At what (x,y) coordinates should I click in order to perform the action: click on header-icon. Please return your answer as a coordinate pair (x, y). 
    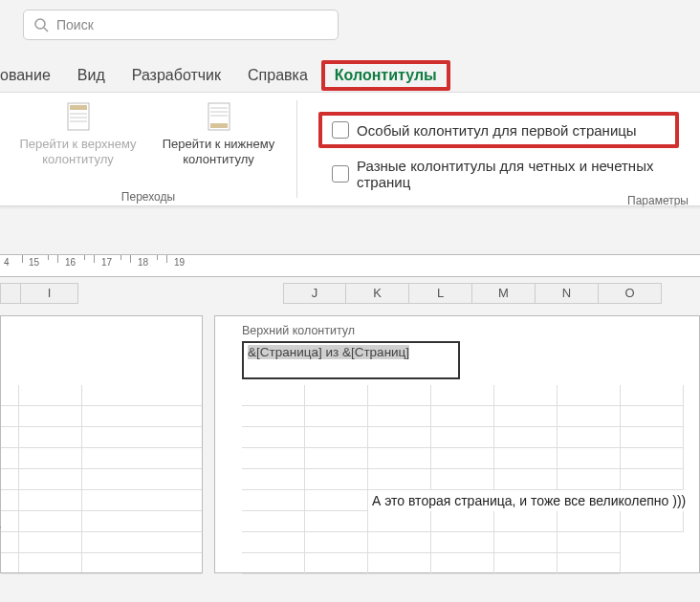
    Looking at the image, I should click on (78, 117).